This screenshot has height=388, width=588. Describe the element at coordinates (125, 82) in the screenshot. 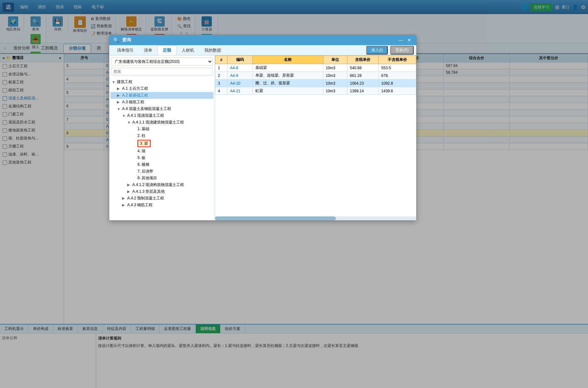

I see `tree-node-label: 建筑工程` at that location.